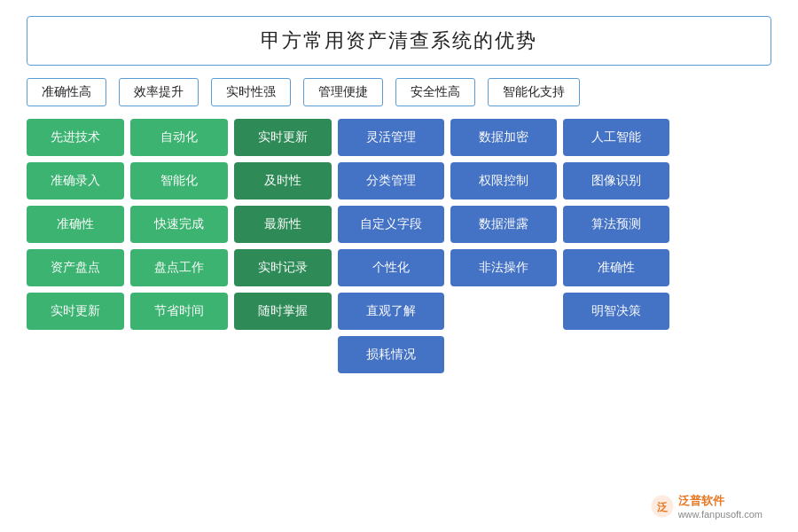 The image size is (798, 532). Describe the element at coordinates (504, 268) in the screenshot. I see `cell-r3-c4: 非法操作` at that location.